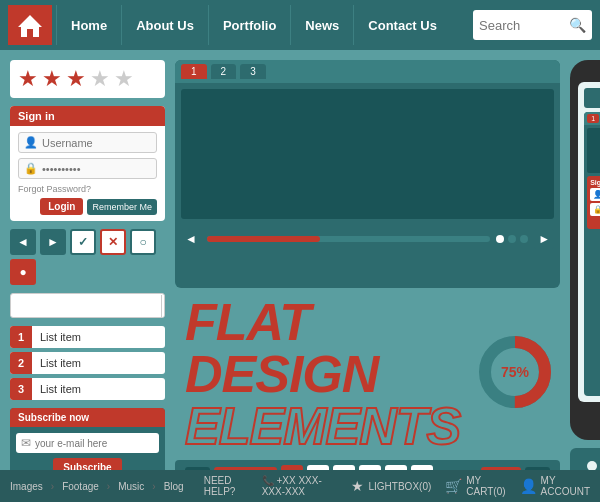  I want to click on search-bar: All 🔍, so click(88, 306).